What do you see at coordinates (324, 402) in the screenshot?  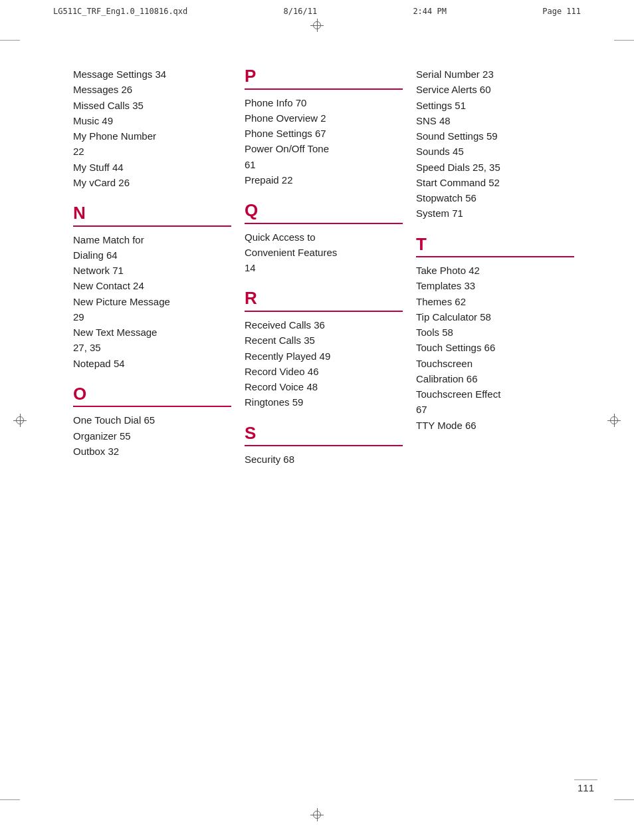 I see `list-item: Ringtones 59` at bounding box center [324, 402].